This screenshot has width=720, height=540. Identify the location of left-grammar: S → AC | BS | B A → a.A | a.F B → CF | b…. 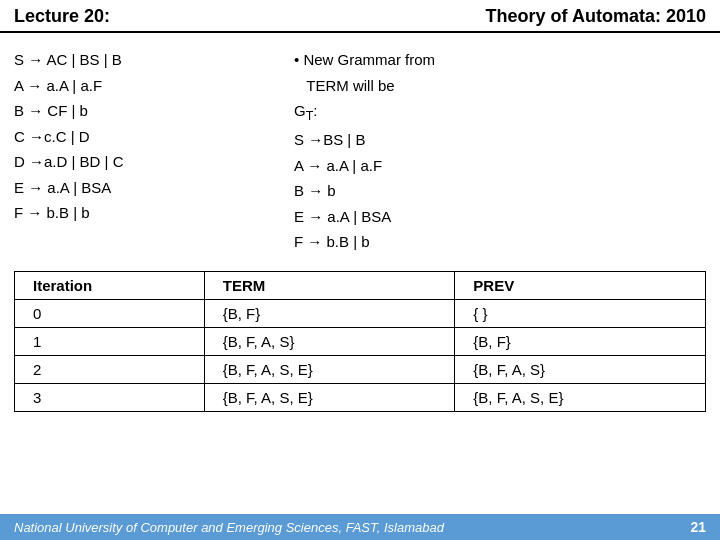
(144, 151).